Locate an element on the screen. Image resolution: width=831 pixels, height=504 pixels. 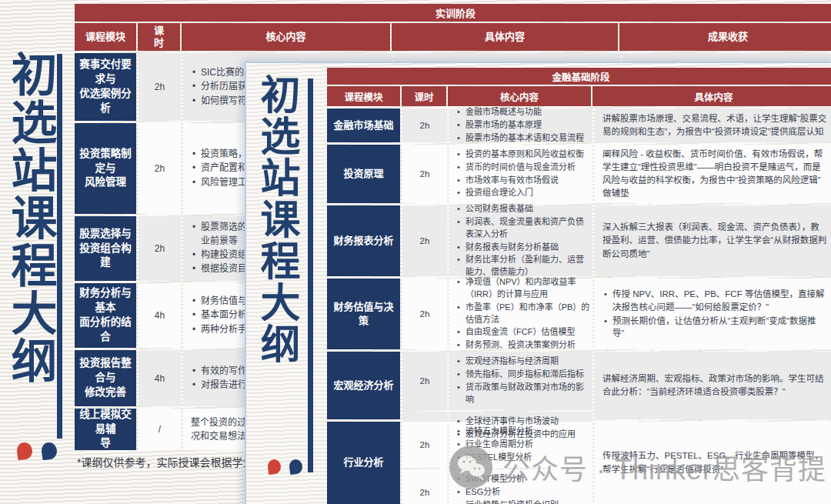
subrow-column: 2h 波特五力模型分析 行业生命周期分析 PESTEL模型分析 2h is located at coordinates (497, 463).